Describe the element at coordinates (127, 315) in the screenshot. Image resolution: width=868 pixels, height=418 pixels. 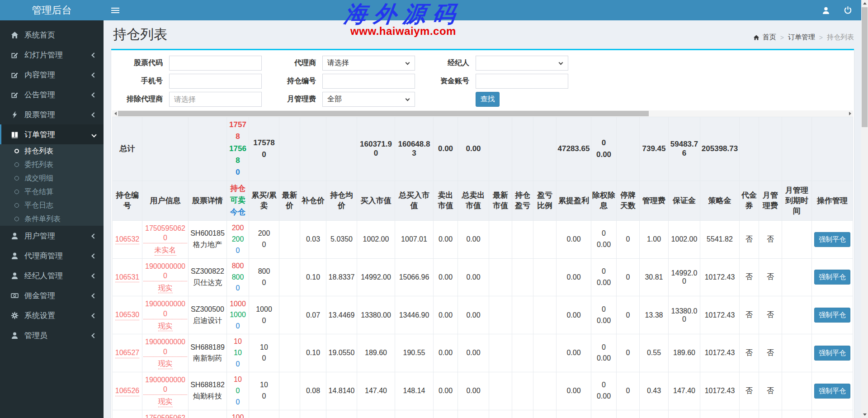
I see `position-no-link: 106530` at that location.